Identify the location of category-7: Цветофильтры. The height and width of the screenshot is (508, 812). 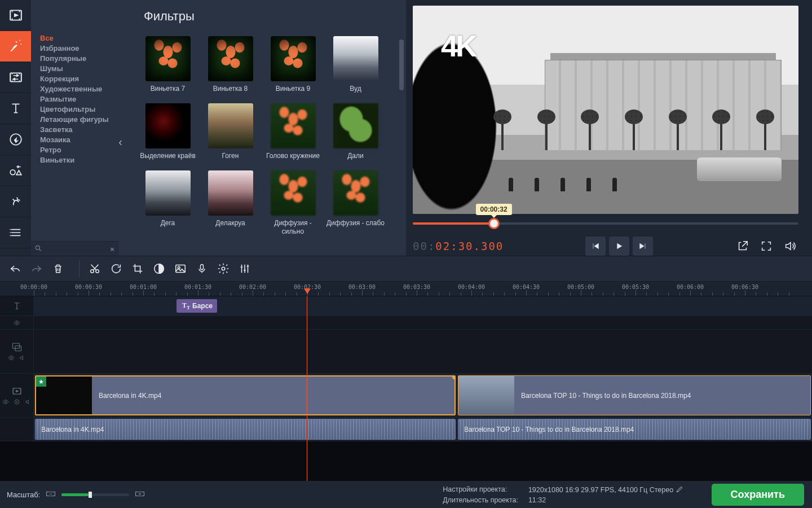
(78, 109).